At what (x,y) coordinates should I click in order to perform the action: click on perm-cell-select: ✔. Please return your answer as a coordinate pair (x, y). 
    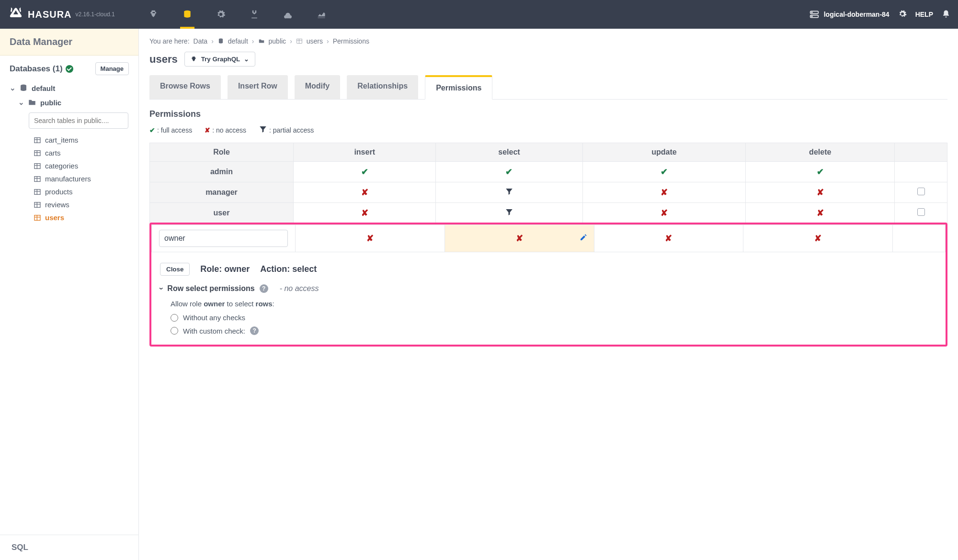
    Looking at the image, I should click on (509, 172).